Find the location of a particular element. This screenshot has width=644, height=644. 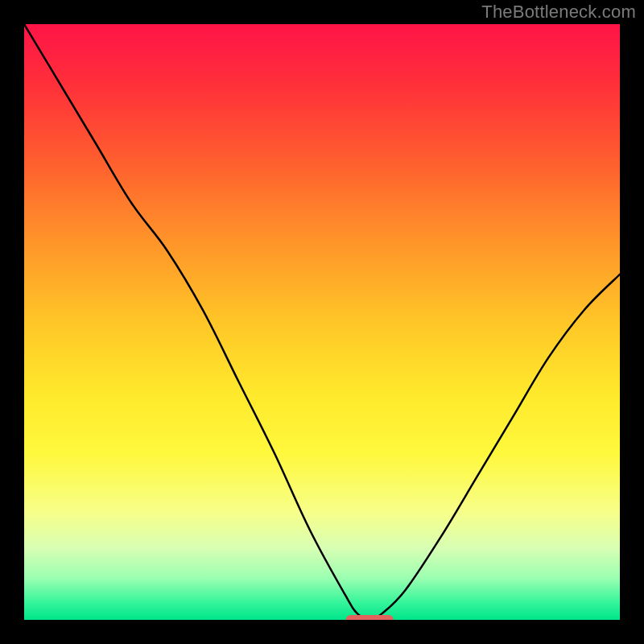

watermark-text: TheBottleneck.com is located at coordinates (559, 12).